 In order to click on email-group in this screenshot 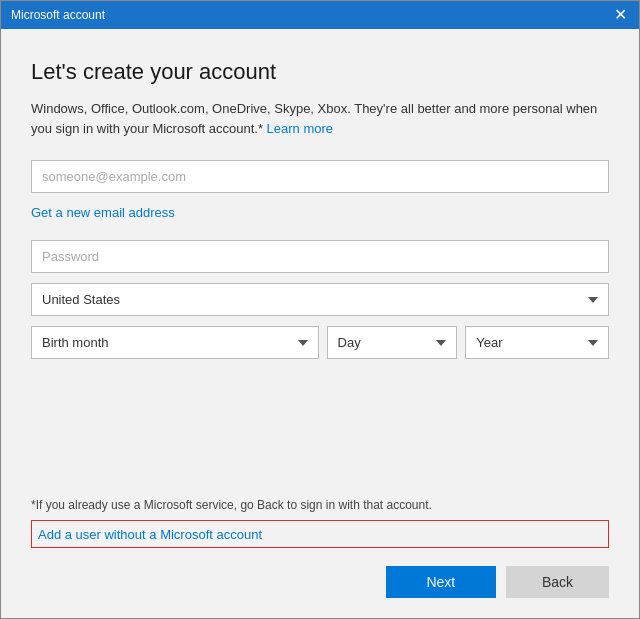, I will do `click(320, 176)`.